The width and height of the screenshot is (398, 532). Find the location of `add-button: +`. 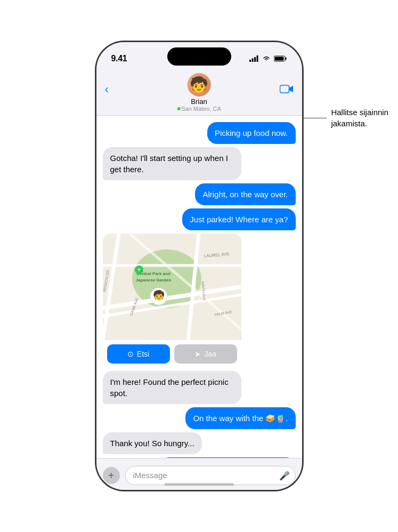

add-button: + is located at coordinates (111, 475).